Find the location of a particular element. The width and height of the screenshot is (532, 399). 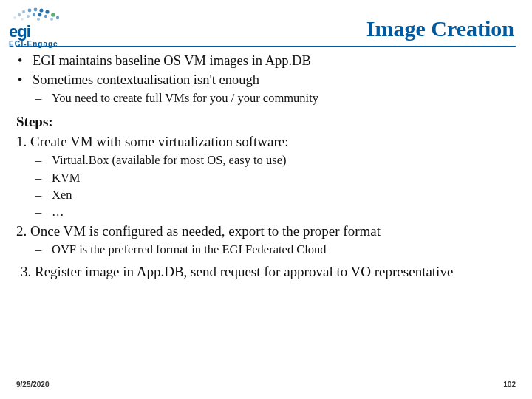

bullet-item: Sometimes contextualisation isn't enough is located at coordinates (266, 80).